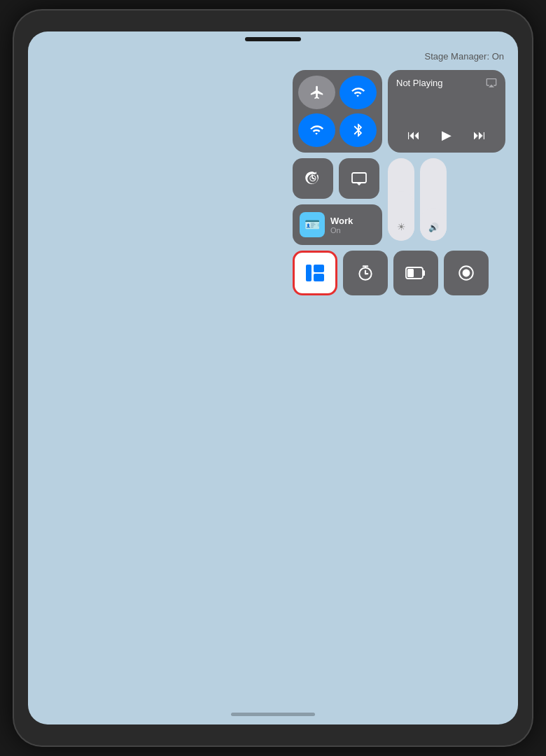 Image resolution: width=546 pixels, height=756 pixels. What do you see at coordinates (465, 56) in the screenshot?
I see `stage-manager-status: Stage Manager: On` at bounding box center [465, 56].